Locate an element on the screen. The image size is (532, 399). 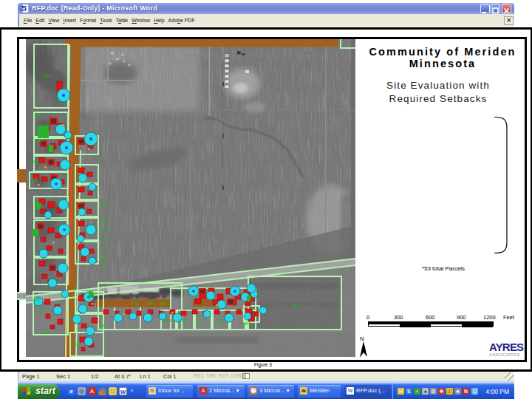
svg-text: 1171 is located at coordinates (103, 259).